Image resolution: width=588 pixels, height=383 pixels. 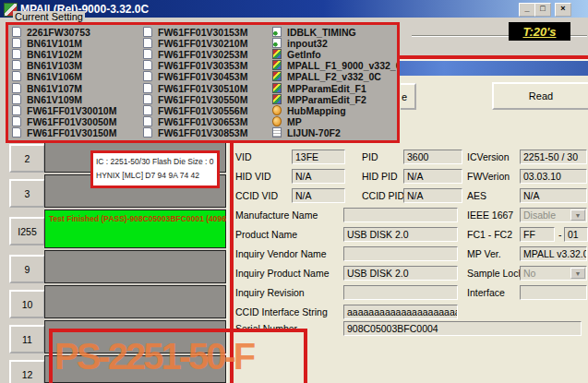 I want to click on file-item-label: IDBLK_TIMING, so click(x=321, y=32).